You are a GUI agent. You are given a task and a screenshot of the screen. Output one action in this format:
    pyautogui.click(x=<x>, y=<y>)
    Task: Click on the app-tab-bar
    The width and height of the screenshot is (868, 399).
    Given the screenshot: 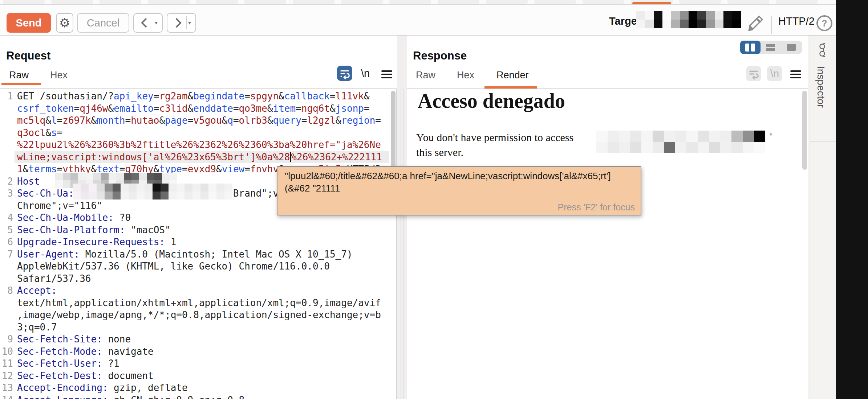 What is the action you would take?
    pyautogui.click(x=418, y=2)
    